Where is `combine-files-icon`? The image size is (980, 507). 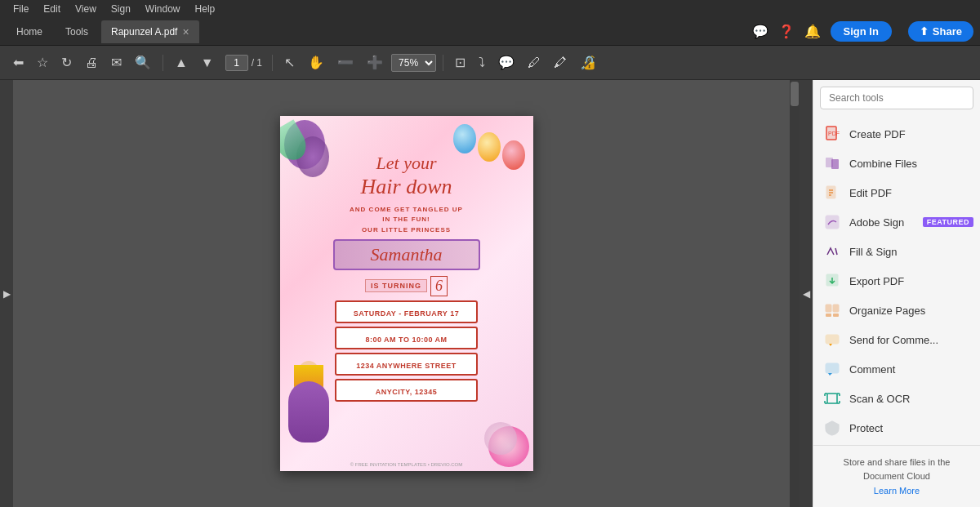 combine-files-icon is located at coordinates (832, 163).